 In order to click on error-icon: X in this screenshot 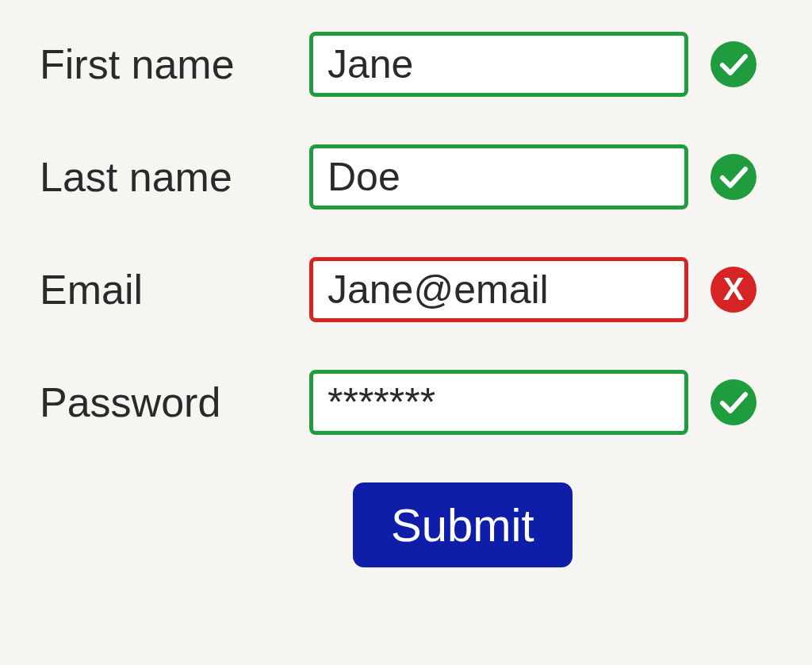, I will do `click(733, 290)`.